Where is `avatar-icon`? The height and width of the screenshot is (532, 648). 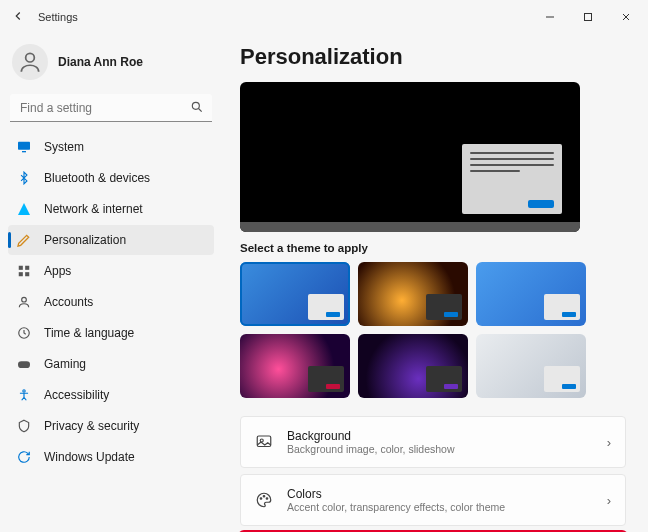 avatar-icon is located at coordinates (30, 62).